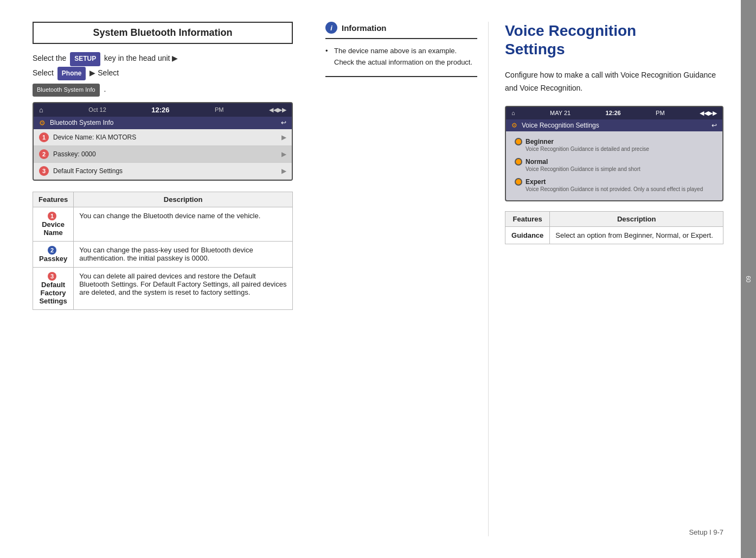  What do you see at coordinates (167, 137) in the screenshot?
I see `row-text-1: Device Name: KIA MOTORS` at bounding box center [167, 137].